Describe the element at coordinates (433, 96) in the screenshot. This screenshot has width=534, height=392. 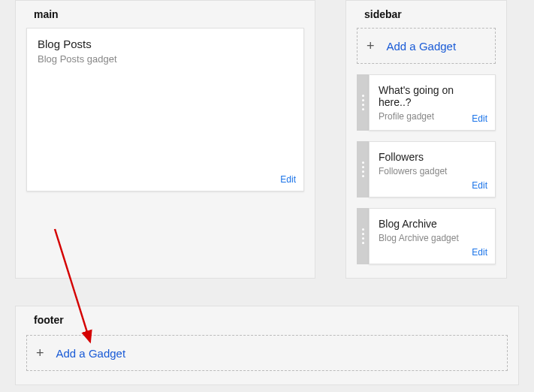
I see `gadget-title: What's going on here..?` at that location.